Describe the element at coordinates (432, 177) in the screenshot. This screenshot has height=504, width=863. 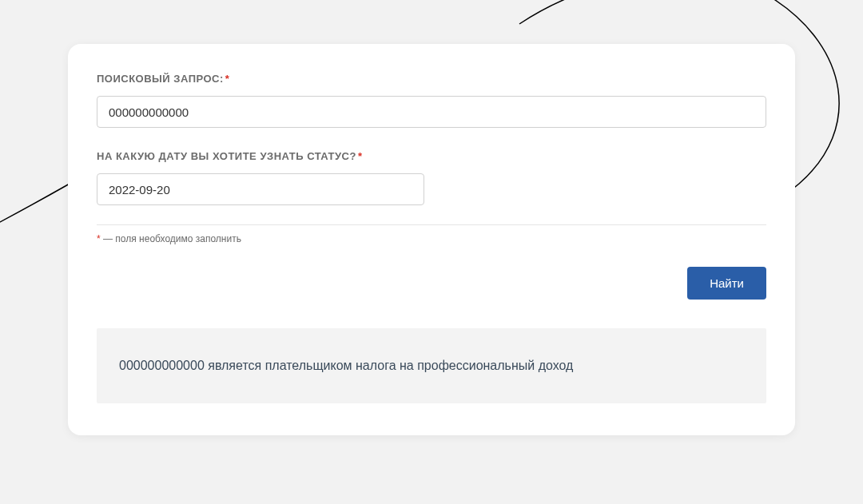
I see `date-group: НА КАКУЮ ДАТУ ВЫ ХОТИТЕ УЗНАТЬ СТАТУС?*` at that location.